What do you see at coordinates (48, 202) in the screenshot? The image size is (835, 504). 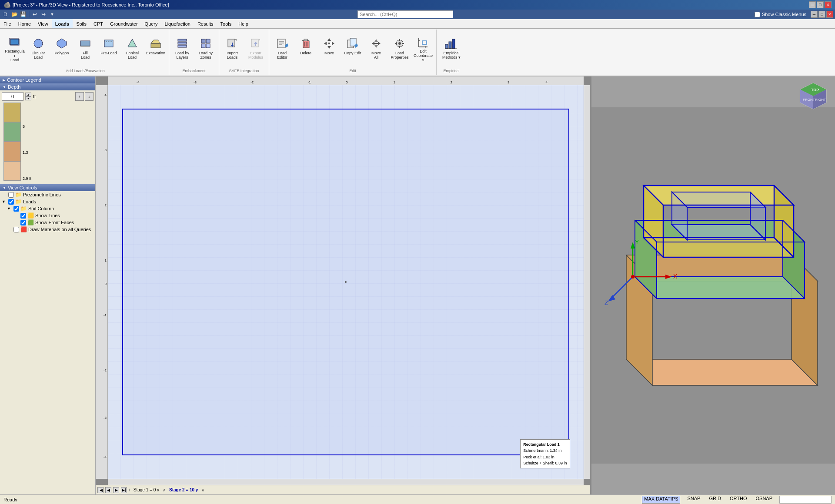 I see `tree-item-loads: ▼ 📁 Loads` at bounding box center [48, 202].